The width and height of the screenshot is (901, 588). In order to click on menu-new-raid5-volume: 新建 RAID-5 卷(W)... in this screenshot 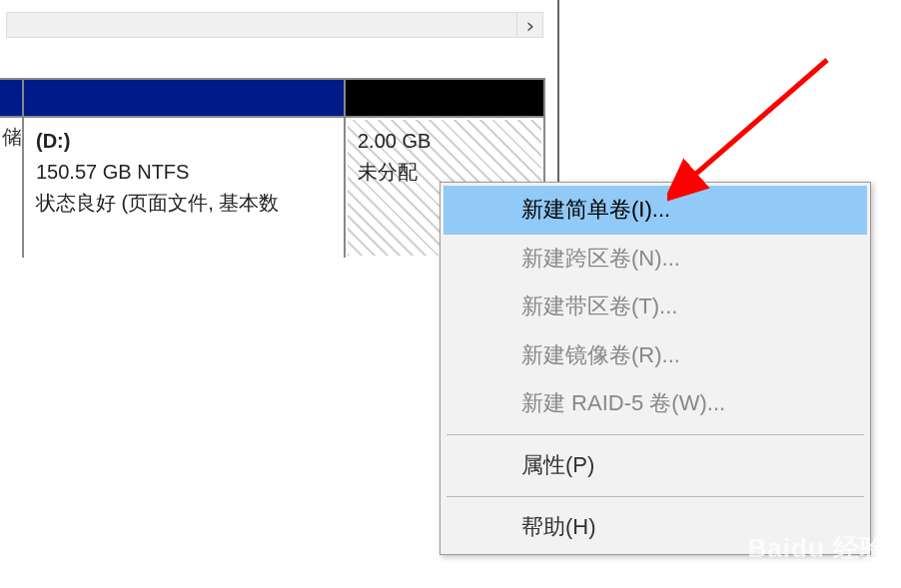, I will do `click(655, 403)`.